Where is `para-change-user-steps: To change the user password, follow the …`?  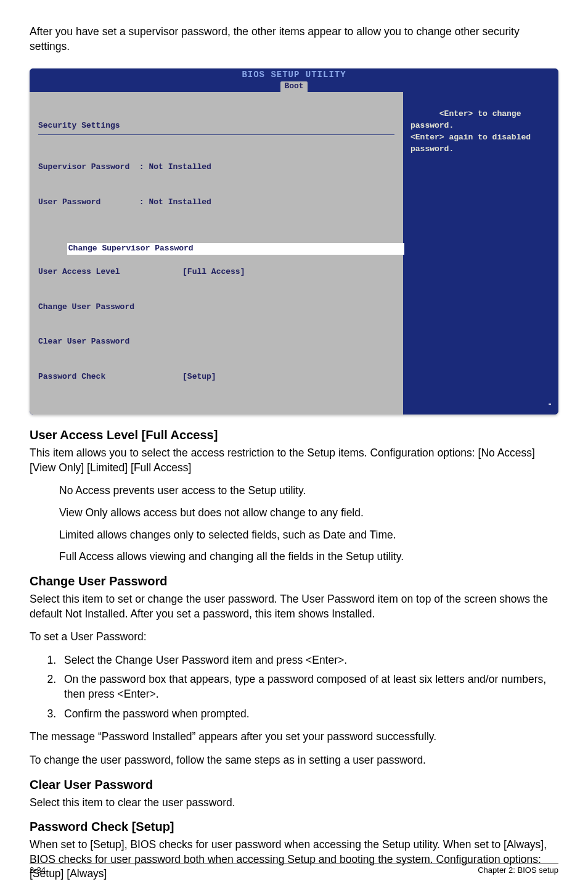
para-change-user-steps: To change the user password, follow the … is located at coordinates (294, 761).